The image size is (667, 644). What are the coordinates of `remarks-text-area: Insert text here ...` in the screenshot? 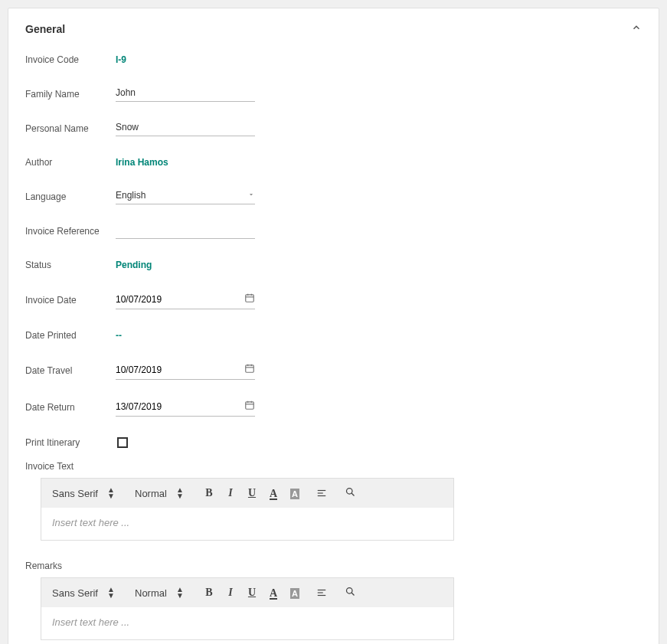 It's located at (247, 623).